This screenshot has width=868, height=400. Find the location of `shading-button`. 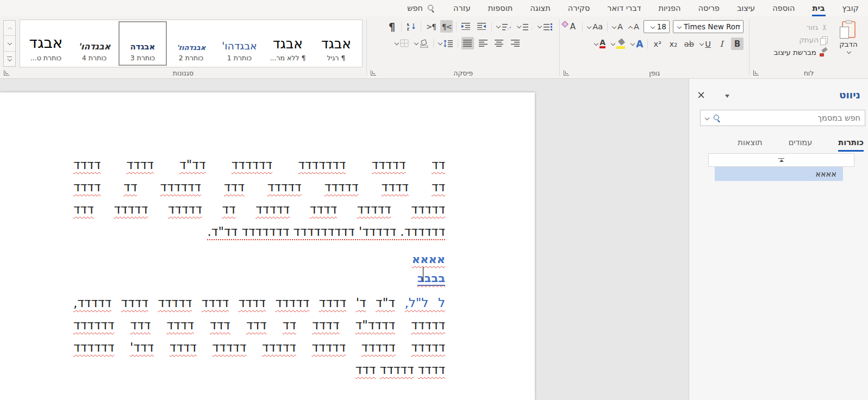

shading-button is located at coordinates (422, 43).